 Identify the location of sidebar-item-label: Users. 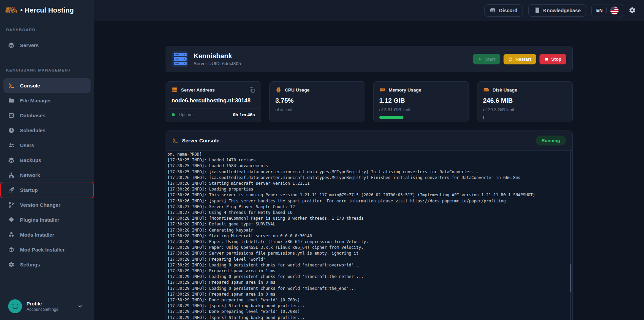
(27, 145).